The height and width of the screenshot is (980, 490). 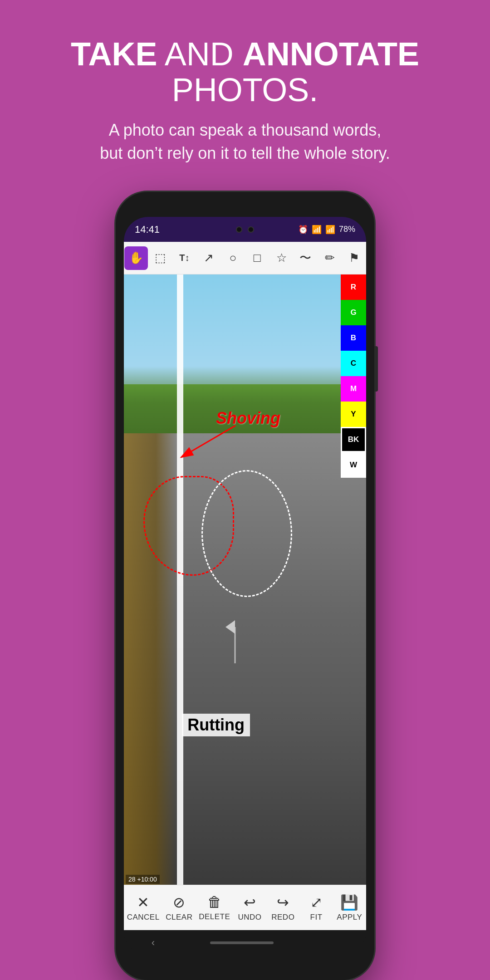 What do you see at coordinates (353, 287) in the screenshot?
I see `color-red: R` at bounding box center [353, 287].